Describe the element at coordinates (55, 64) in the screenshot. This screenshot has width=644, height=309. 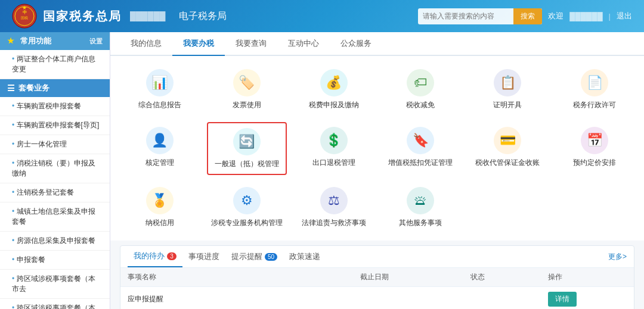
I see `sidebar-item-two-cert: 两证整合个体工商户信息变更` at that location.